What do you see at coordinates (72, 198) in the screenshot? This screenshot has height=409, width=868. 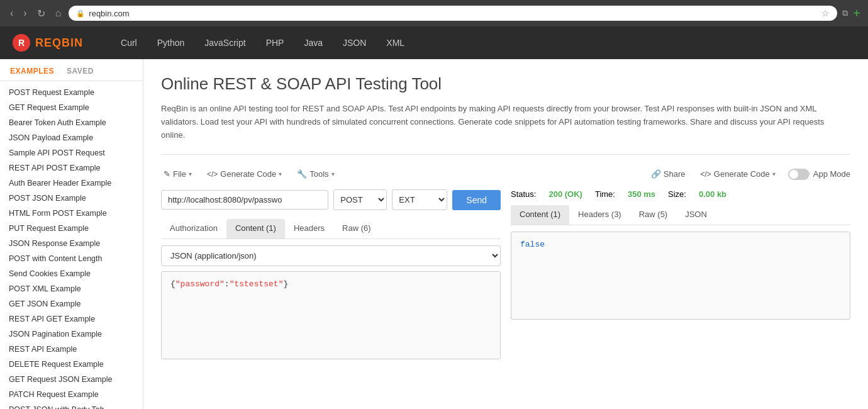 I see `sidebar-item-7: POST JSON Example` at bounding box center [72, 198].